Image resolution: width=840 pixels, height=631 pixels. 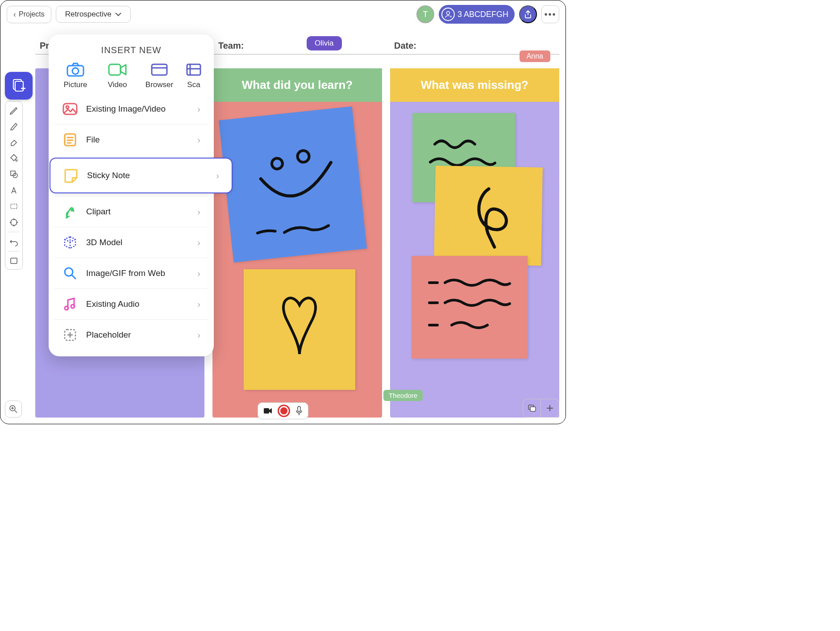 I want to click on collab-count: 3 ABCDEFGH, so click(x=483, y=14).